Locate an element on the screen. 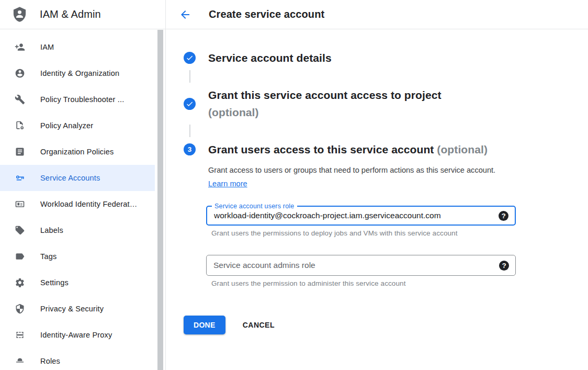 This screenshot has height=370, width=588. done-button: DONE is located at coordinates (205, 325).